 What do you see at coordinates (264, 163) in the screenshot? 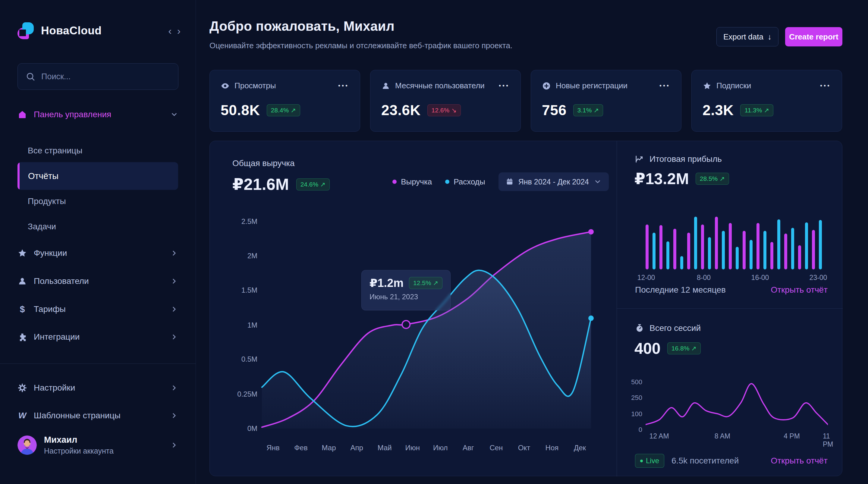
I see `revenue-title: Общая выручка` at bounding box center [264, 163].